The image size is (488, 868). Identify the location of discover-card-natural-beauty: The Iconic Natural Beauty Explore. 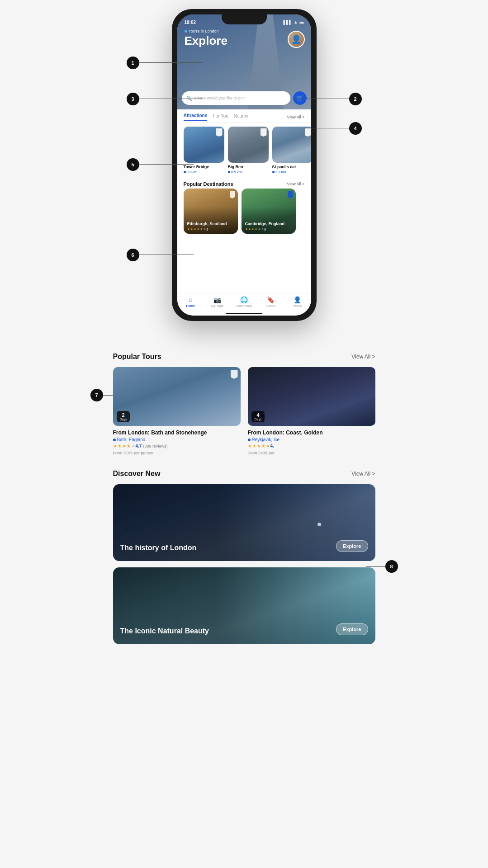
(244, 606).